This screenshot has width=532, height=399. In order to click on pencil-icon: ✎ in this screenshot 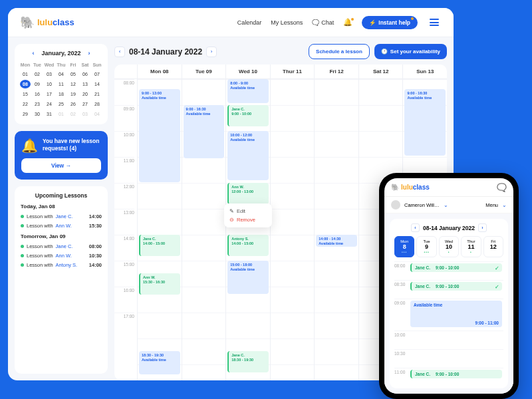, I will do `click(231, 211)`.